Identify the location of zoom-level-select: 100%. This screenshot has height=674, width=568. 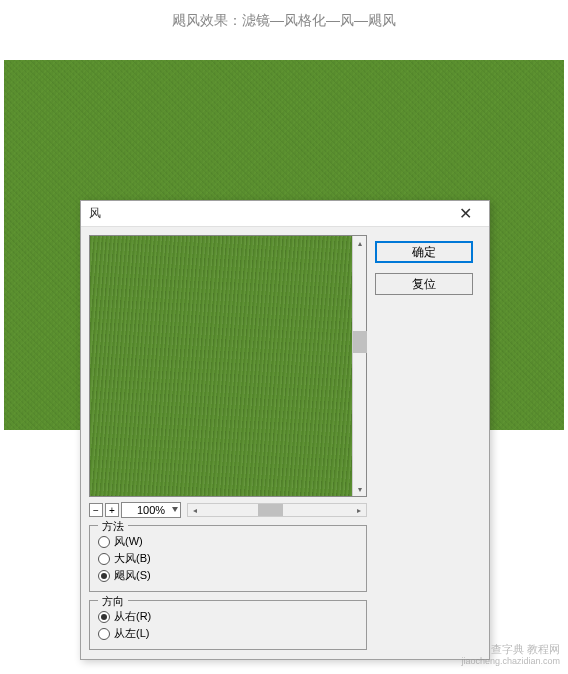
(151, 510).